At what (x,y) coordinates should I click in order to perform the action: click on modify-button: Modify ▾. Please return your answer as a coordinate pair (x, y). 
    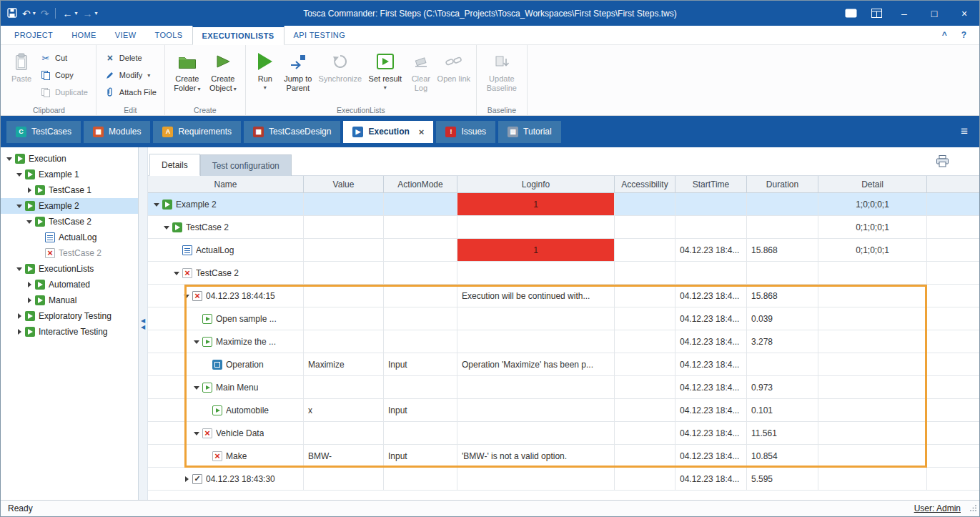
    Looking at the image, I should click on (130, 75).